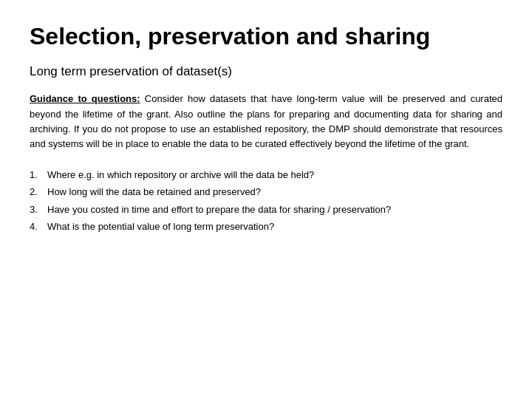 This screenshot has width=532, height=399. Describe the element at coordinates (266, 72) in the screenshot. I see `section-title: Long term preservation of dataset(s)` at that location.